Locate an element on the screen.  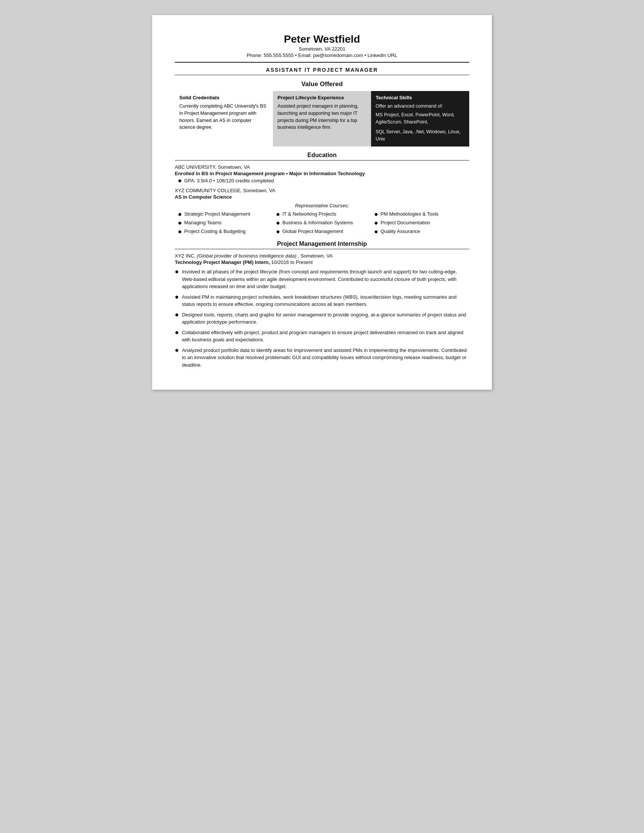
value-offered-title: Value Offered is located at coordinates (322, 84).